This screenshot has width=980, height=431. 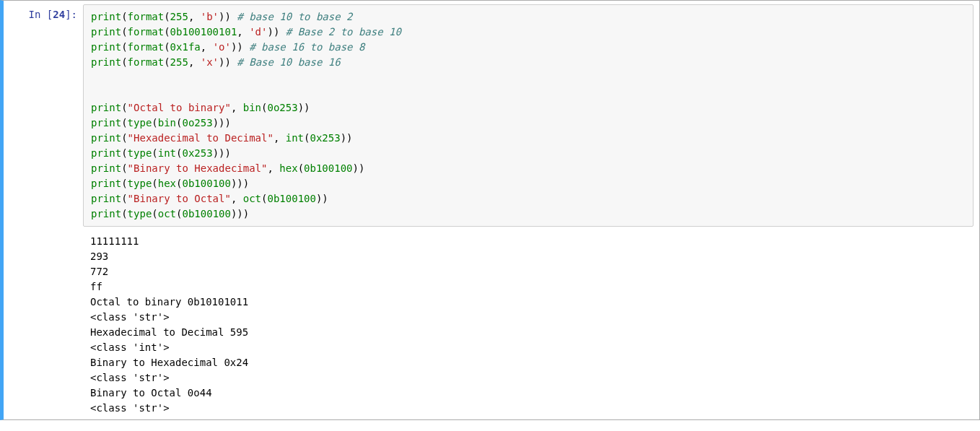 I want to click on prompt-label: In [, so click(x=41, y=14).